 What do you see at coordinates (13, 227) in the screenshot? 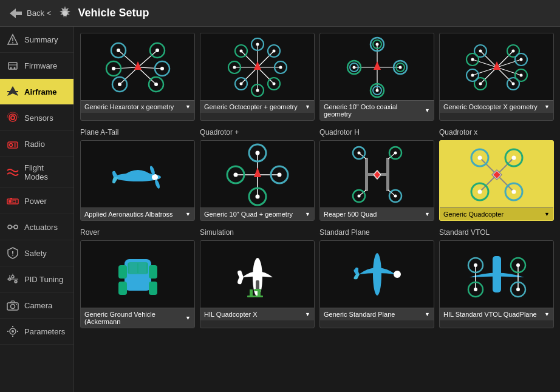
I see `actuators-icon` at bounding box center [13, 227].